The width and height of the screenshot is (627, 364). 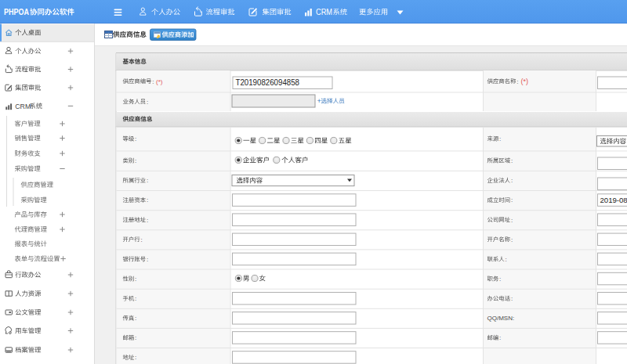 I want to click on svg-text: 2019-08-2, so click(x=614, y=200).